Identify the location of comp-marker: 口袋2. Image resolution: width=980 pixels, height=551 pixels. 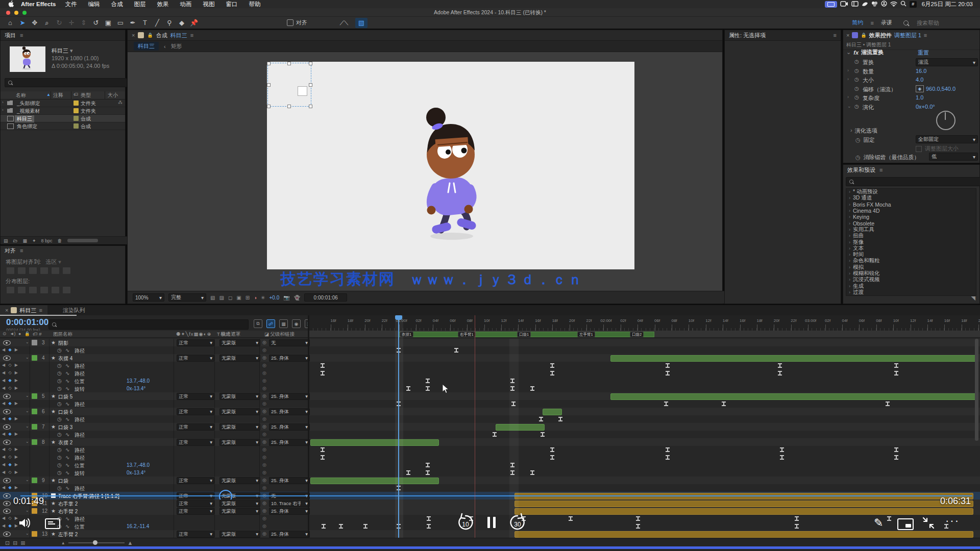
(637, 335).